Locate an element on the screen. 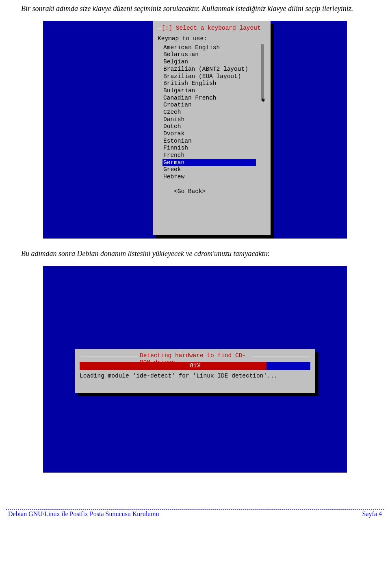 The image size is (390, 588). list-item: Croatian is located at coordinates (214, 105).